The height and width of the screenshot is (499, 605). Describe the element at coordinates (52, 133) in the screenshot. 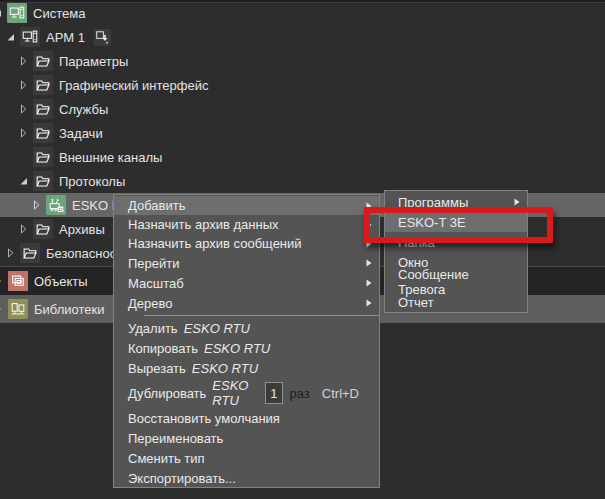

I see `tree-item-tasks: Задачи` at that location.